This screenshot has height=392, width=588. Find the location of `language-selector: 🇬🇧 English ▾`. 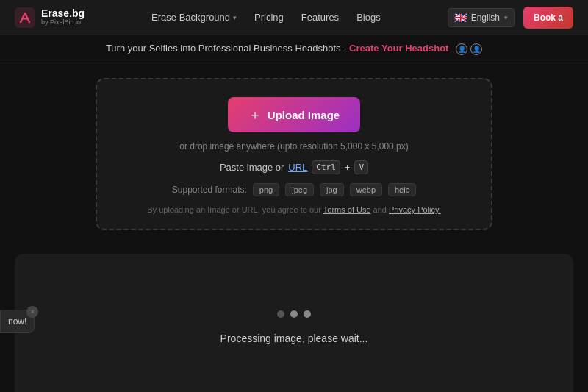

language-selector: 🇬🇧 English ▾ is located at coordinates (481, 18).